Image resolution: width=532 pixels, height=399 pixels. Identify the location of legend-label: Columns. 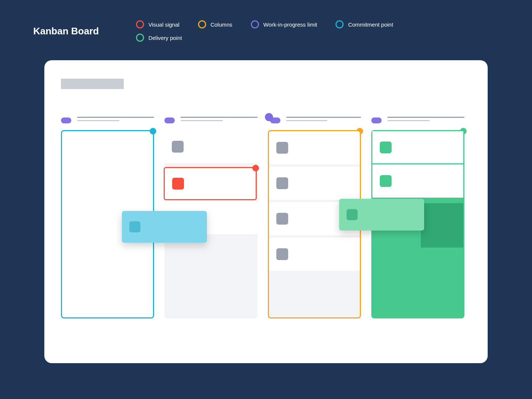
(222, 24).